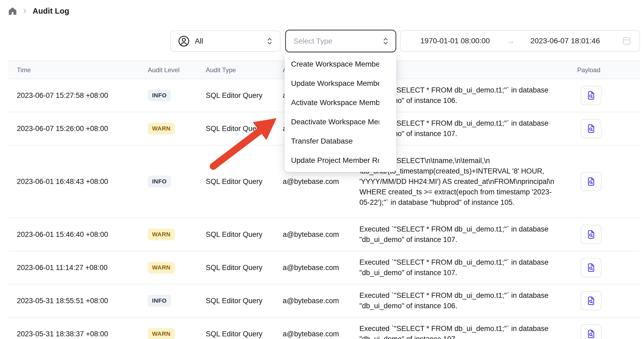 Image resolution: width=644 pixels, height=339 pixels. Describe the element at coordinates (324, 301) in the screenshot. I see `table-row: 2023-05-31 18:55:51 +08:00 INFO SQL Edit…` at that location.